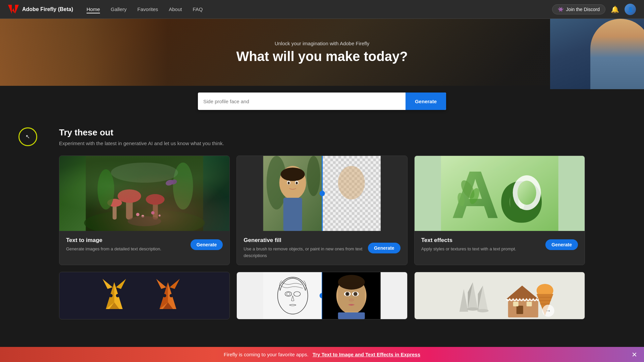 Image resolution: width=644 pixels, height=362 pixels. I want to click on card-text-generative-fill: Generative fill Use a brush to remove ob…, so click(304, 248).